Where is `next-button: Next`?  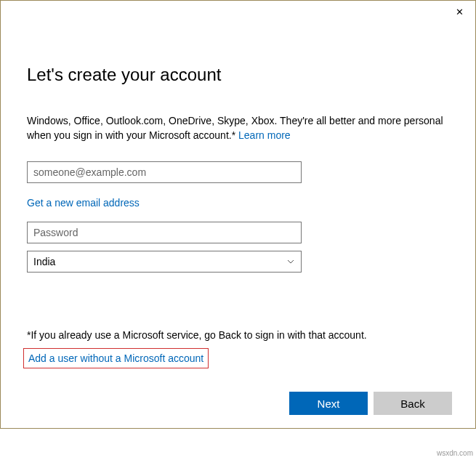
next-button: Next is located at coordinates (328, 403).